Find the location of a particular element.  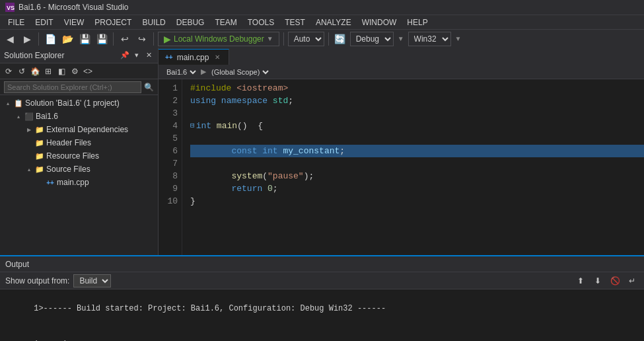

project-icon: ⬛ is located at coordinates (29, 116).